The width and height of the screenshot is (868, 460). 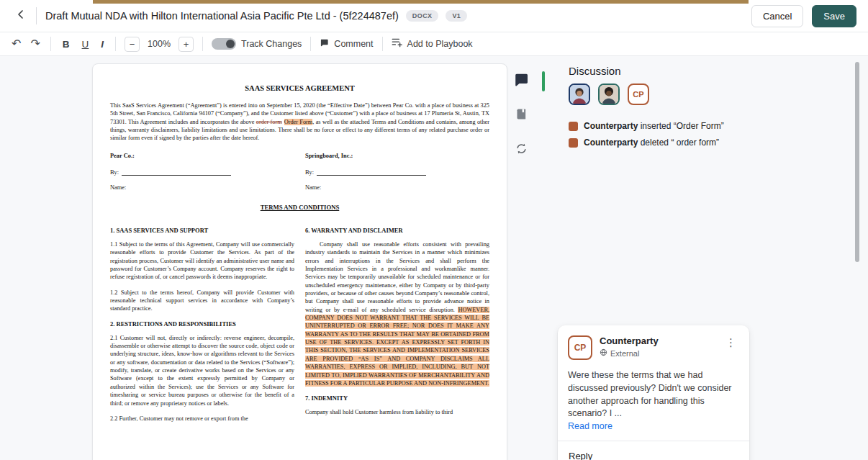 What do you see at coordinates (654, 394) in the screenshot?
I see `comment-text: Were these the terms that we had discuss…` at bounding box center [654, 394].